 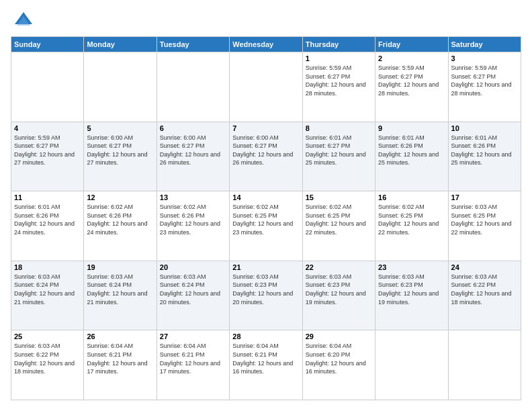 I want to click on day-number: 9, so click(x=411, y=128).